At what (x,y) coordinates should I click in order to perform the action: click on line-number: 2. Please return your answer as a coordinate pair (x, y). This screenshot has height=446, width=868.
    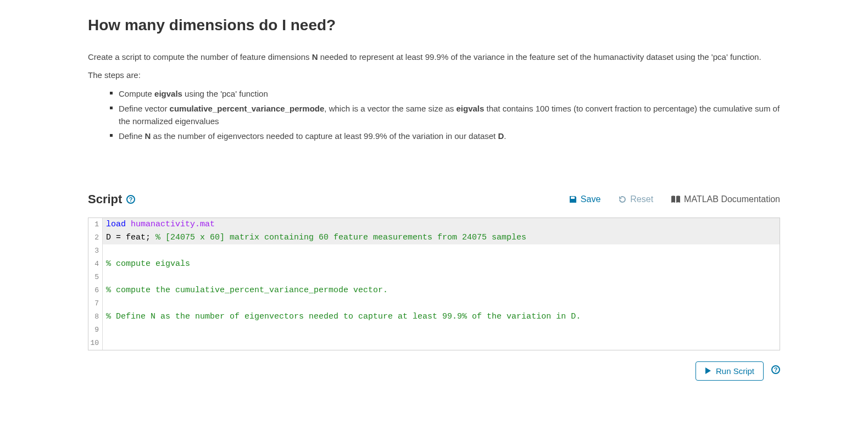
    Looking at the image, I should click on (96, 238).